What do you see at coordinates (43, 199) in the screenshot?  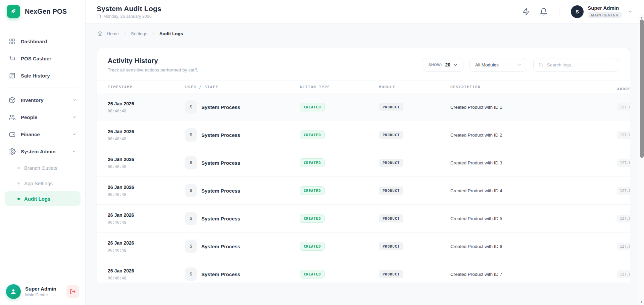 I see `sidebar-subitem-audit-logs: Audit Logs` at bounding box center [43, 199].